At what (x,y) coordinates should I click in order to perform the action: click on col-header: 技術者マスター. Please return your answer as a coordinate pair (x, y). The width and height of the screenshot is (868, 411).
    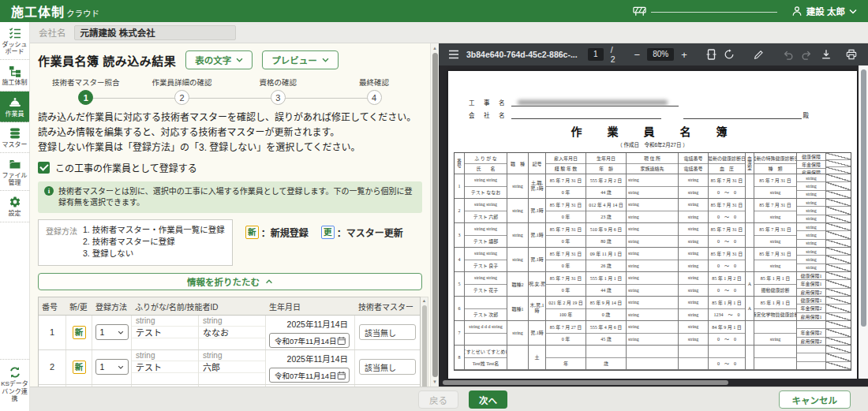
    Looking at the image, I should click on (387, 306).